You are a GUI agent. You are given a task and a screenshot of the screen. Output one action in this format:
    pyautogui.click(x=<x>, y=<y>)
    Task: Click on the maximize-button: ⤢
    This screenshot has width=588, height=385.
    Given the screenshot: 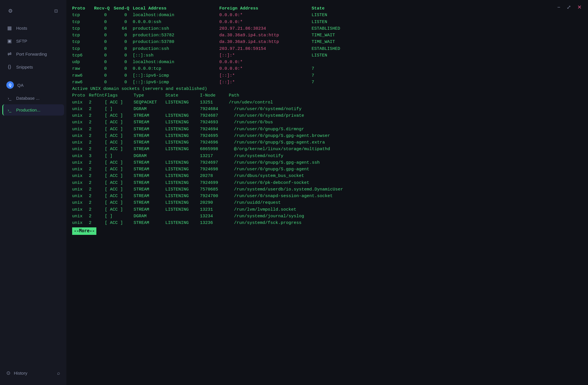 What is the action you would take?
    pyautogui.click(x=569, y=7)
    